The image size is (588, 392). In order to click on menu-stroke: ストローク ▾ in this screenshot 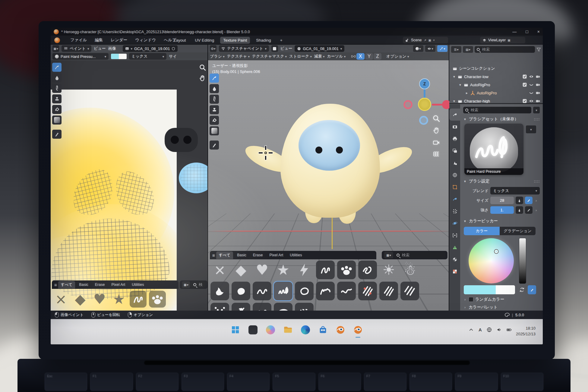, I will do `click(300, 56)`.